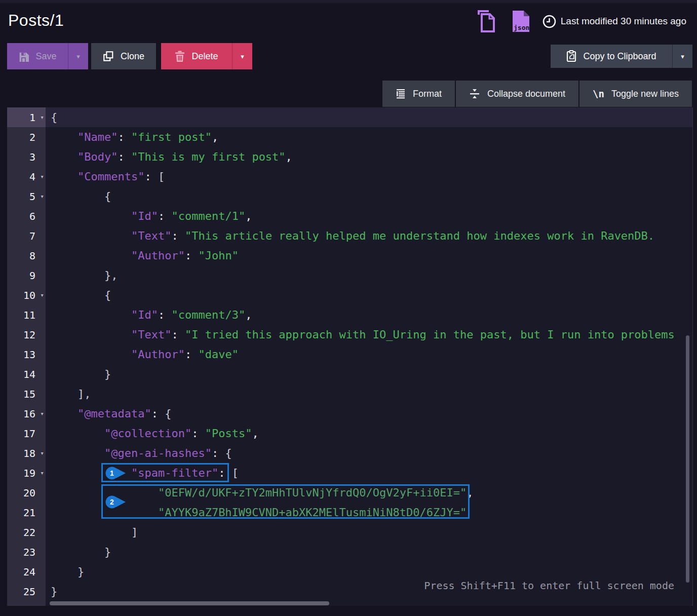  Describe the element at coordinates (26, 276) in the screenshot. I see `line-number-9: 9` at that location.